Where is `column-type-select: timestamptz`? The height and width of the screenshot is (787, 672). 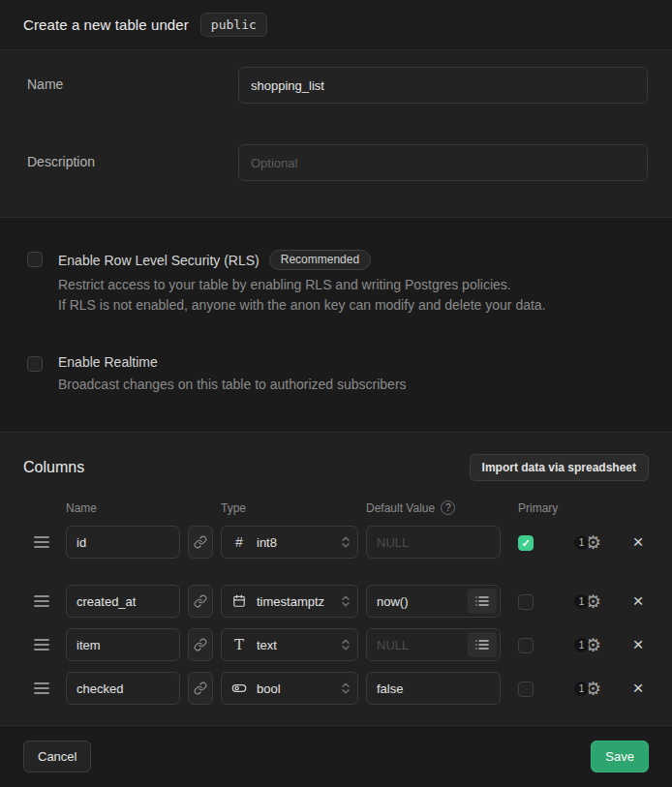 column-type-select: timestamptz is located at coordinates (290, 601).